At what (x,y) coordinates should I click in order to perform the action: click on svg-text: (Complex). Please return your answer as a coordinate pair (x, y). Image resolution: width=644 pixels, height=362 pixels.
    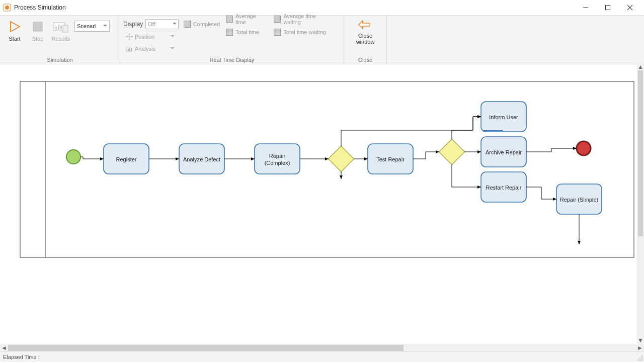
    Looking at the image, I should click on (278, 163).